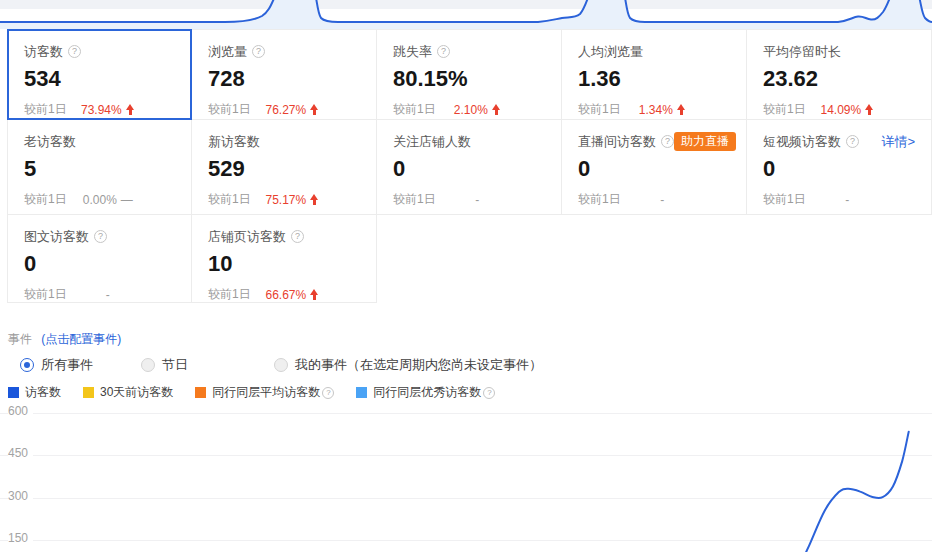  What do you see at coordinates (469, 52) in the screenshot?
I see `metric-card-head: 跳失率?` at bounding box center [469, 52].